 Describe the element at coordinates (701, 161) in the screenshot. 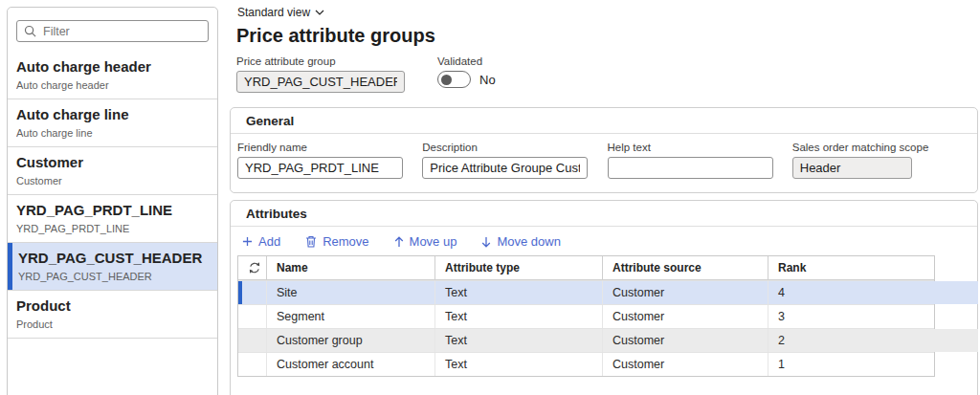

I see `help-text-field: Help text` at that location.